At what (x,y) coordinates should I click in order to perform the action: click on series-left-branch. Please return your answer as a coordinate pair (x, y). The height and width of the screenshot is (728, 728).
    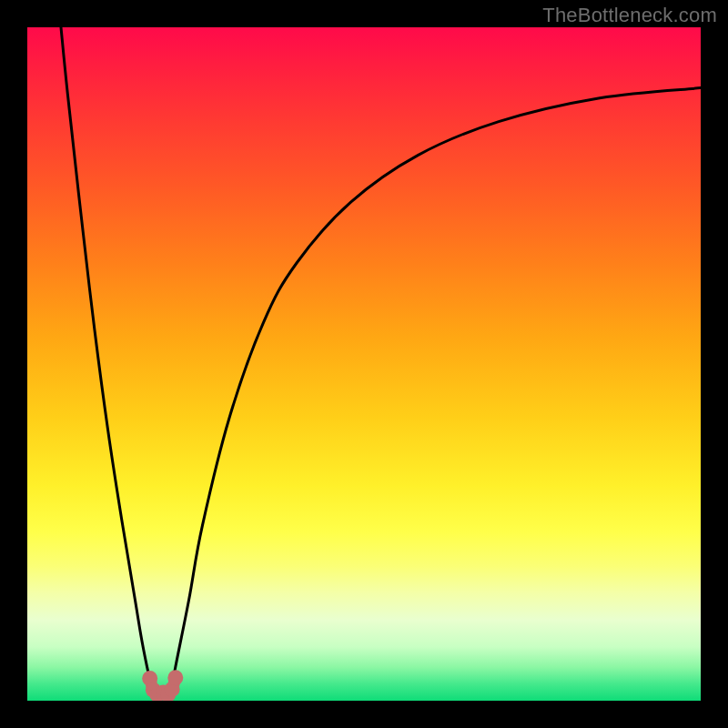
    Looking at the image, I should click on (106, 357).